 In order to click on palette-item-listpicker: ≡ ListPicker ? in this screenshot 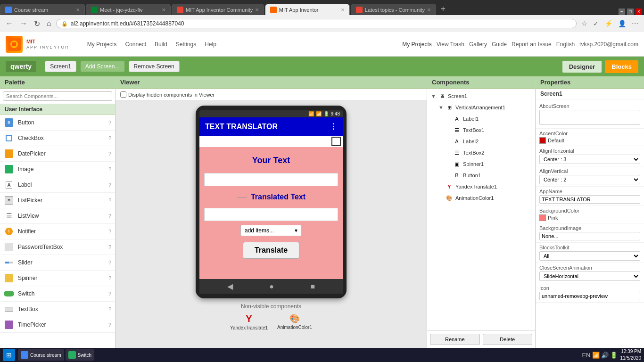, I will do `click(58, 201)`.